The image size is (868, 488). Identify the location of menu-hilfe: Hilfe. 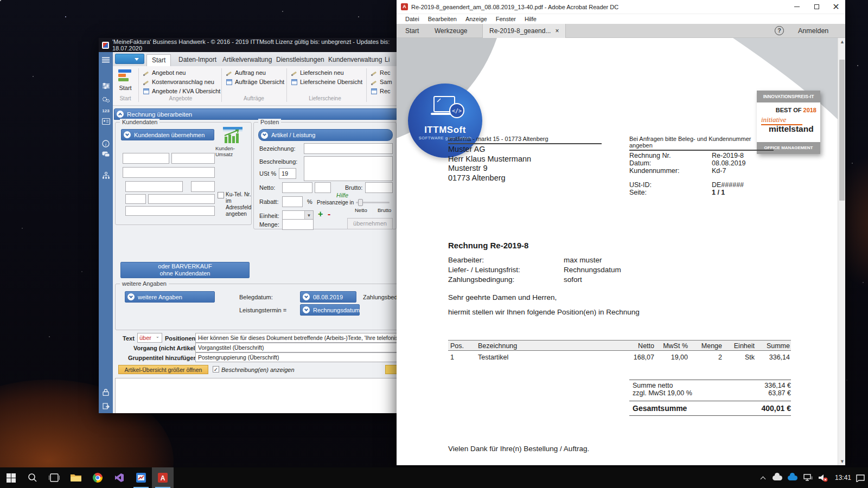
(531, 19).